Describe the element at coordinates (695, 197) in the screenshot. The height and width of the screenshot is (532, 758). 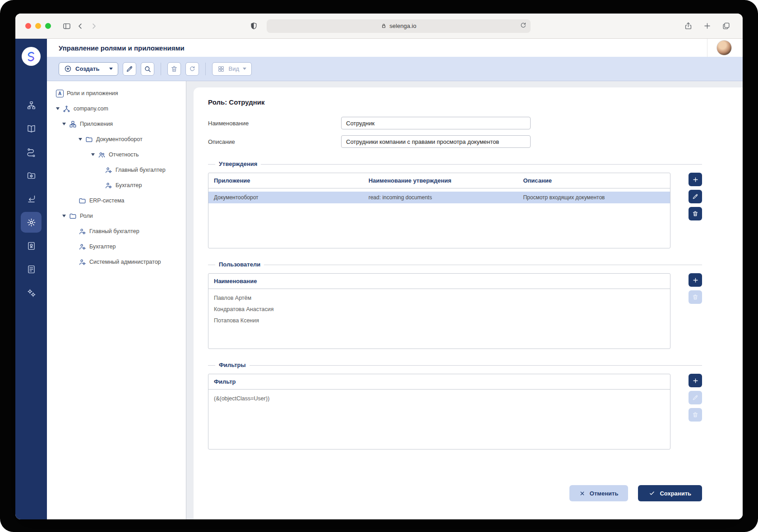
I see `edit-statement-button` at that location.